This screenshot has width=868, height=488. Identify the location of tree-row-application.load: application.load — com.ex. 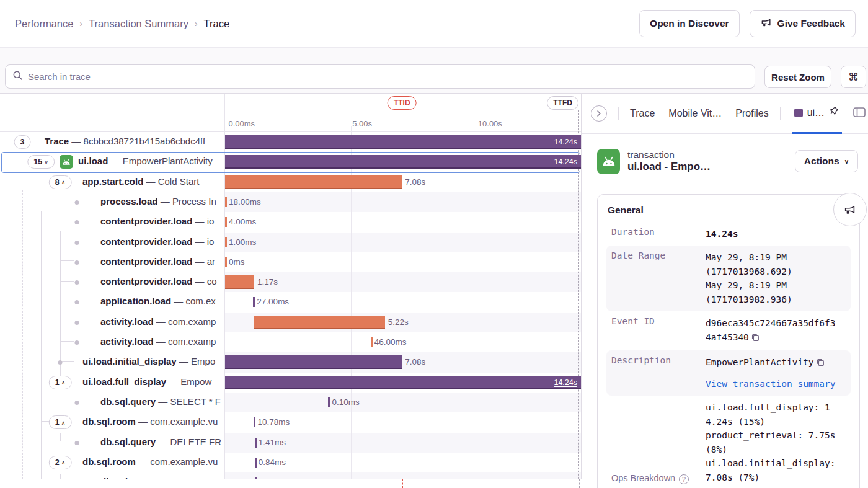
(112, 302).